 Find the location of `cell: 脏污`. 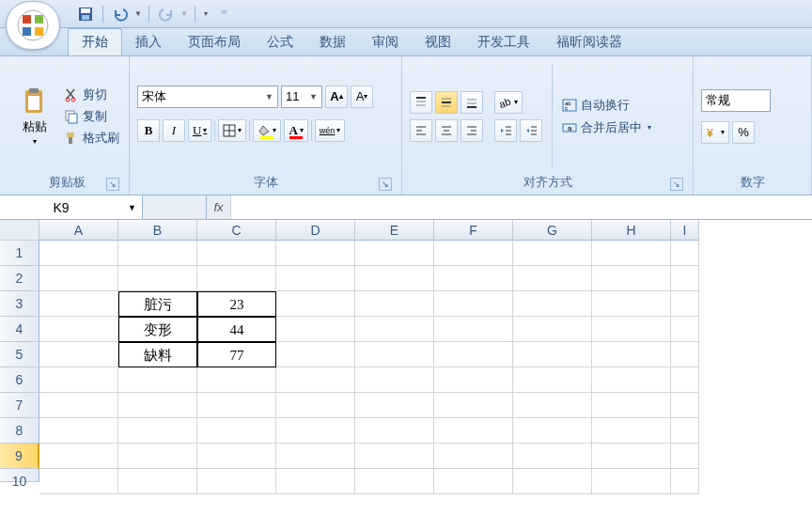

cell: 脏污 is located at coordinates (158, 304).